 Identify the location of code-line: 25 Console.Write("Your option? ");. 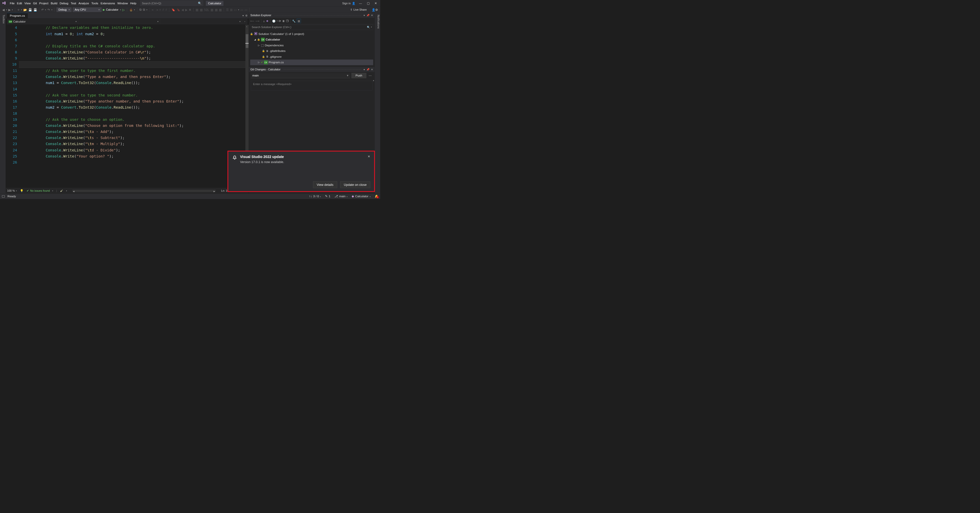
(127, 156).